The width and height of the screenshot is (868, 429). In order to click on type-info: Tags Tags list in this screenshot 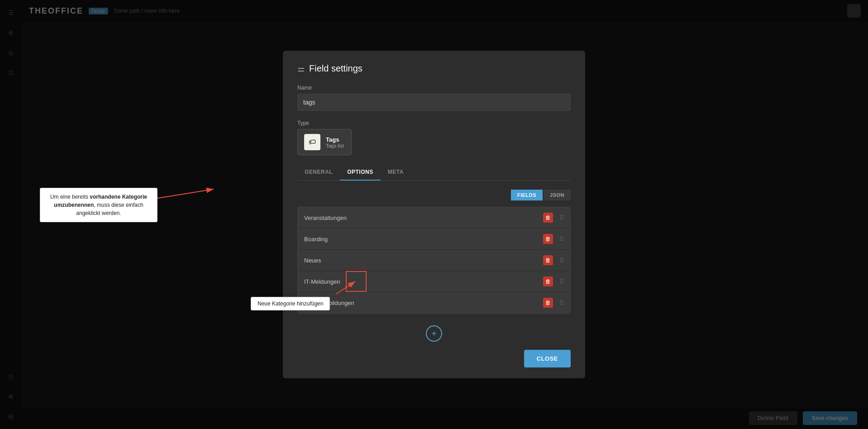, I will do `click(335, 142)`.